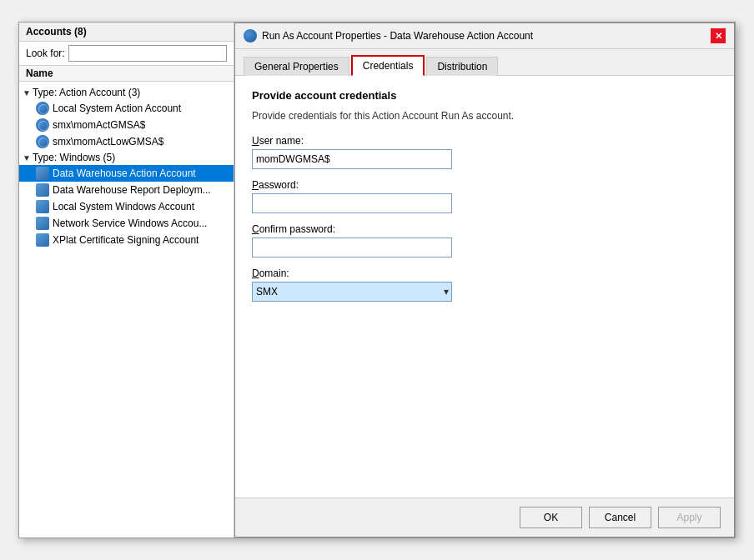 The image size is (754, 560). Describe the element at coordinates (127, 108) in the screenshot. I see `list-item: Local System Action Account` at that location.